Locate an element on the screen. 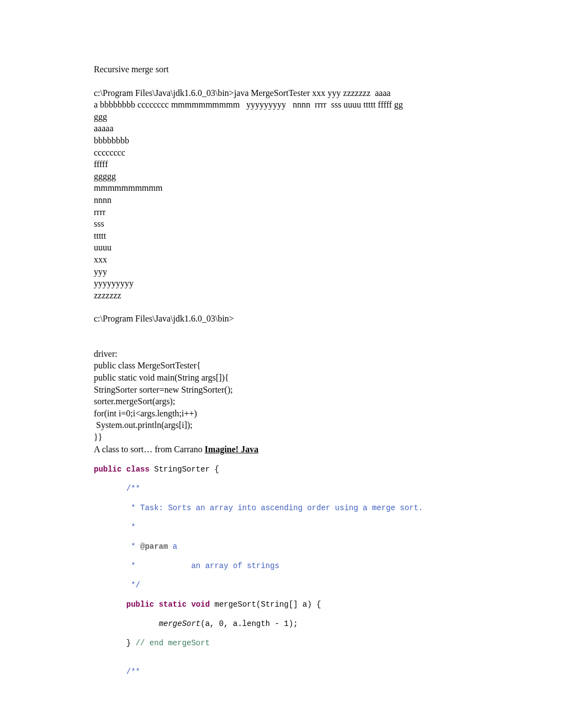 This screenshot has width=563, height=728. output-line: uuuu is located at coordinates (298, 248).